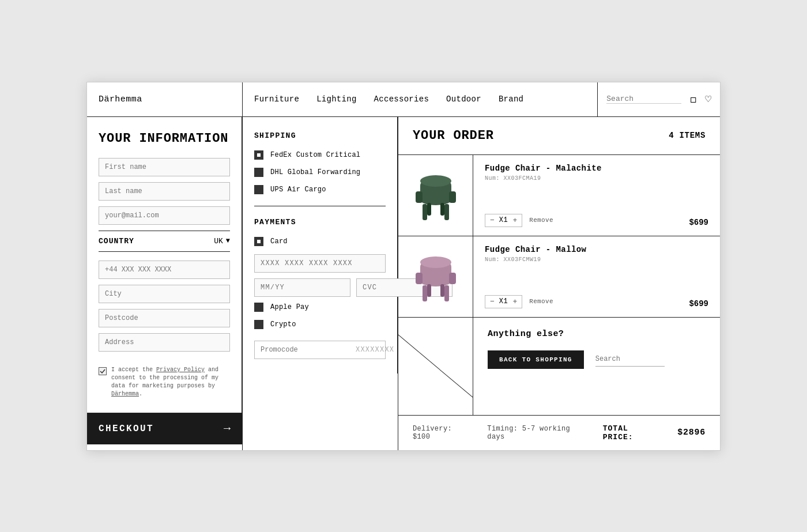 Image resolution: width=807 pixels, height=532 pixels. What do you see at coordinates (164, 294) in the screenshot?
I see `city-input` at bounding box center [164, 294].